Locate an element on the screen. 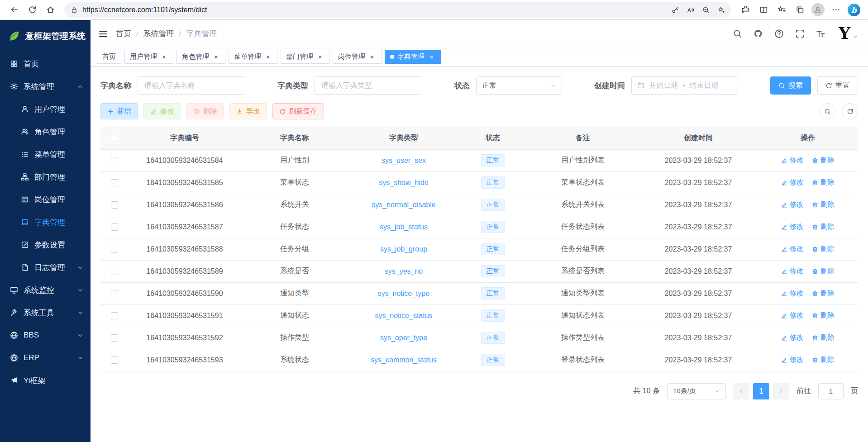 This screenshot has height=442, width=868. dict-type-link: sys_job_group is located at coordinates (404, 249).